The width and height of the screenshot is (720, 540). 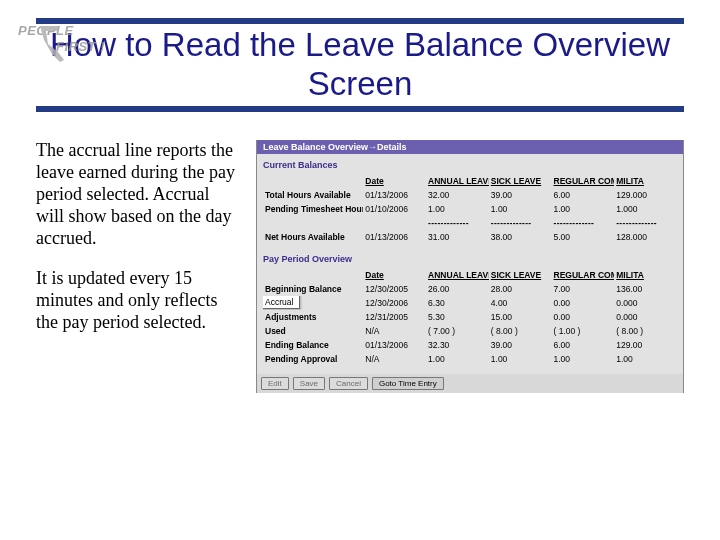 I want to click on cell: 15.00, so click(x=520, y=317).